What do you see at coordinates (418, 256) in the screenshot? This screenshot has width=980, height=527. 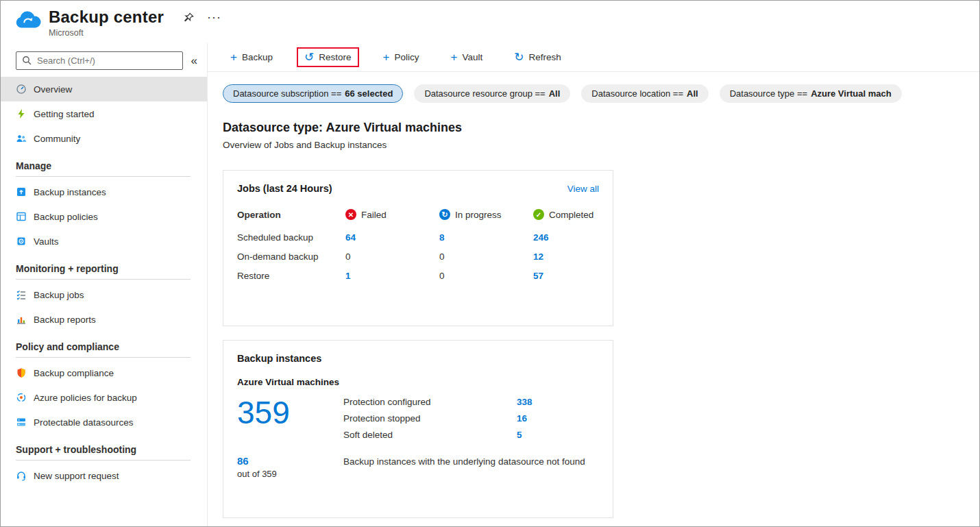 I see `table-row-on-demand-backup: On-demand backup 0 0 12` at bounding box center [418, 256].